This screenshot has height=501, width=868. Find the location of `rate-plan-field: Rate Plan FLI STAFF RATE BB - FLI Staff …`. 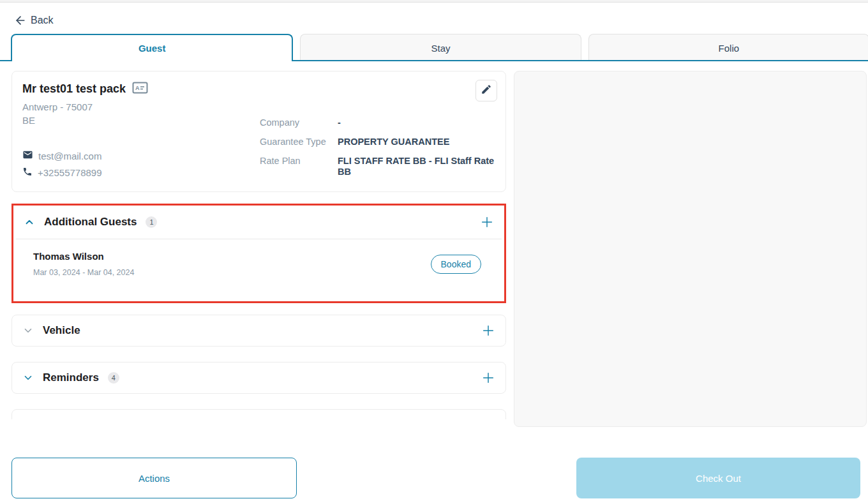

rate-plan-field: Rate Plan FLI STAFF RATE BB - FLI Staff … is located at coordinates (378, 167).